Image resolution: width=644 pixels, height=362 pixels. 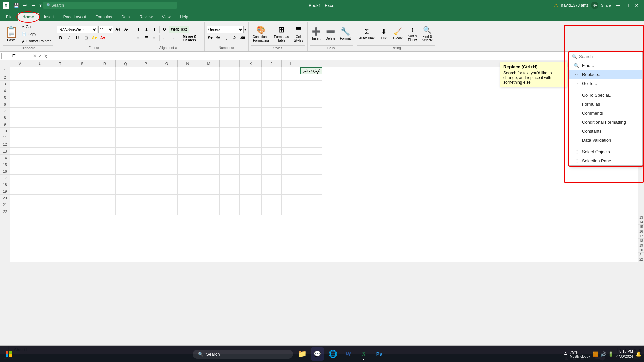 I want to click on format-as-table-button: ⊞ Format asTable, so click(x=282, y=34).